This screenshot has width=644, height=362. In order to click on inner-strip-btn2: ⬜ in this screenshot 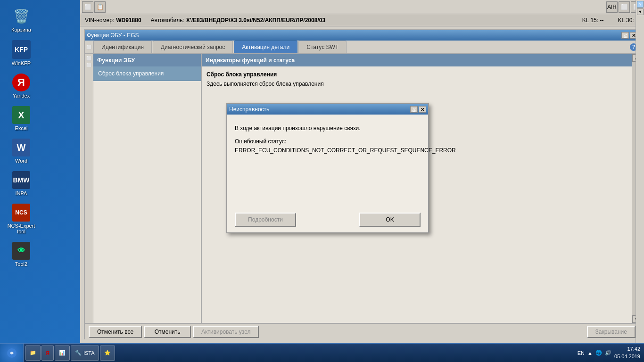, I will do `click(89, 65)`.